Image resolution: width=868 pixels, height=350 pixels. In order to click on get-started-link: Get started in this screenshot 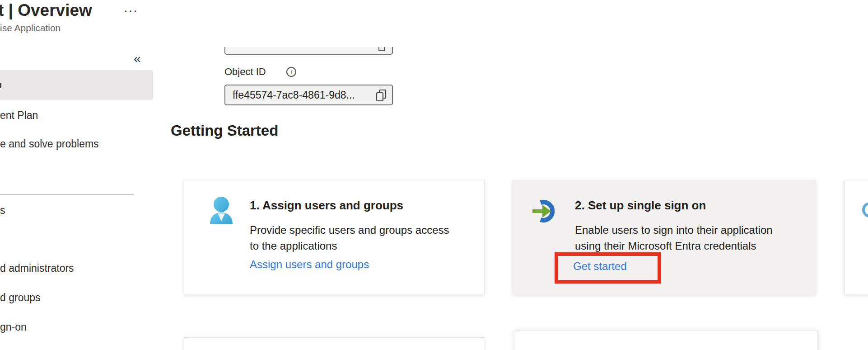, I will do `click(600, 266)`.